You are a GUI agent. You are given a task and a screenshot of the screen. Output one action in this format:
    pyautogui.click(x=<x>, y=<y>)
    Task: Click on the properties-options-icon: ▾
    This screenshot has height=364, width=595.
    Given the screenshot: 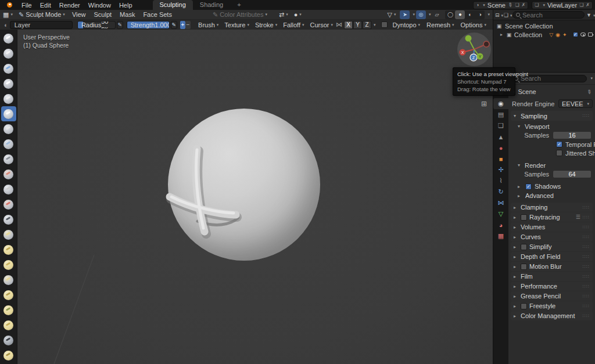 What is the action you would take?
    pyautogui.click(x=592, y=78)
    